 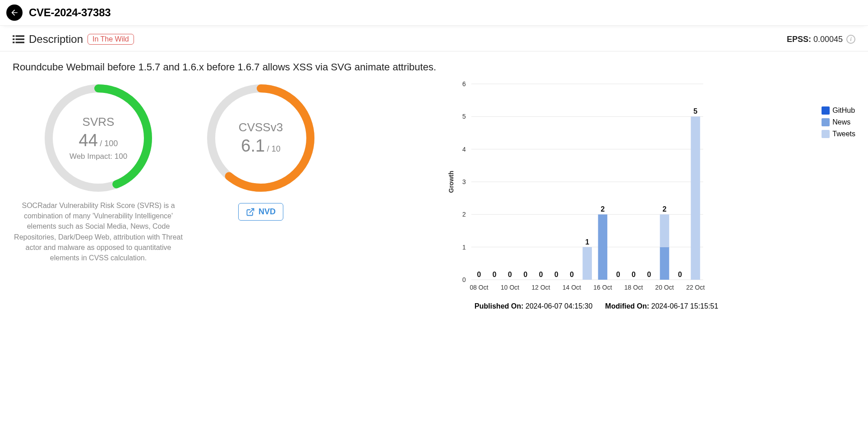 I want to click on svrs-sub: Web Impact: 100, so click(x=98, y=157).